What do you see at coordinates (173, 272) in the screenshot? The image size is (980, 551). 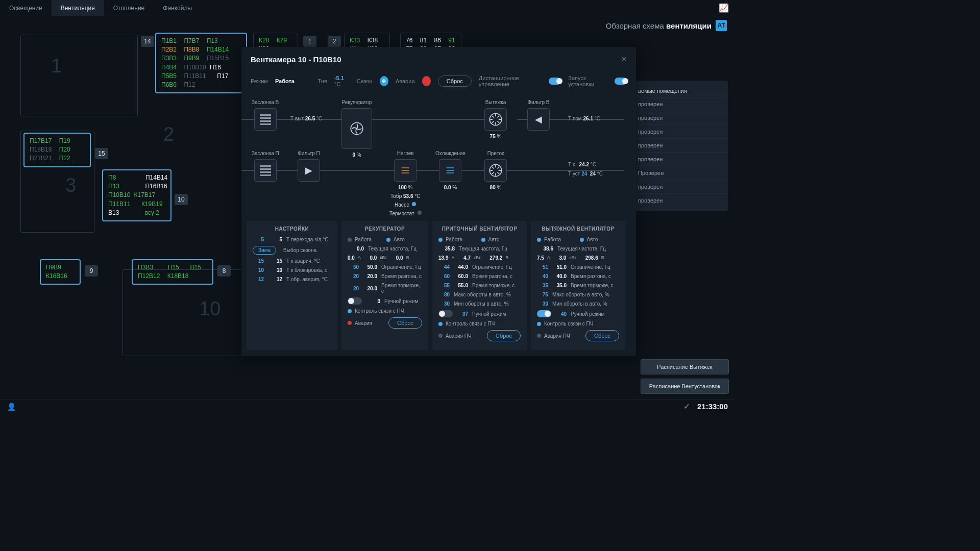 I see `tagbox-8: П3В3 П15 В15 П12В12 К18В18` at bounding box center [173, 272].